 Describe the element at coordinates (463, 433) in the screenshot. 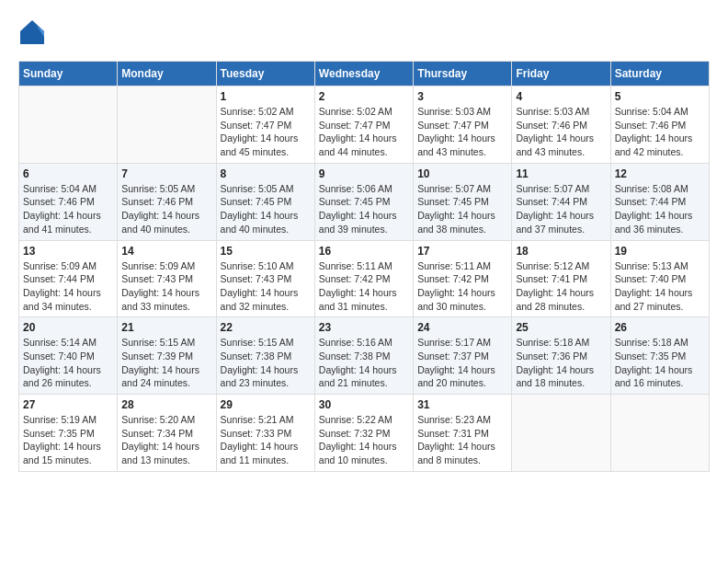

I see `calendar-day-cell: 31Sunrise: 5:23 AM Sunset: 7:31 PM Dayli…` at that location.